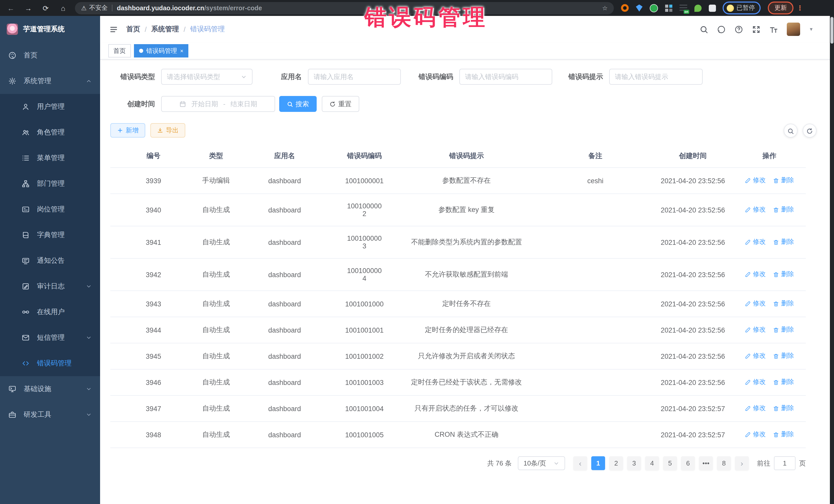 The height and width of the screenshot is (504, 834). What do you see at coordinates (639, 8) in the screenshot?
I see `blue-gem-extension` at bounding box center [639, 8].